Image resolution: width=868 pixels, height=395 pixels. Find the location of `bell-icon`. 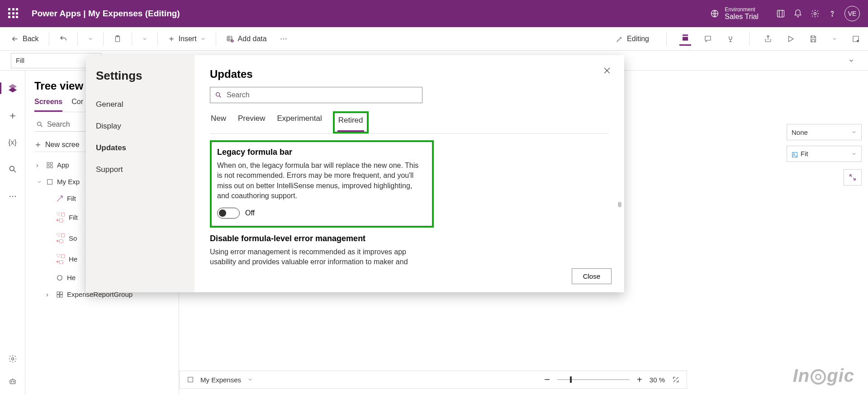

bell-icon is located at coordinates (798, 14).